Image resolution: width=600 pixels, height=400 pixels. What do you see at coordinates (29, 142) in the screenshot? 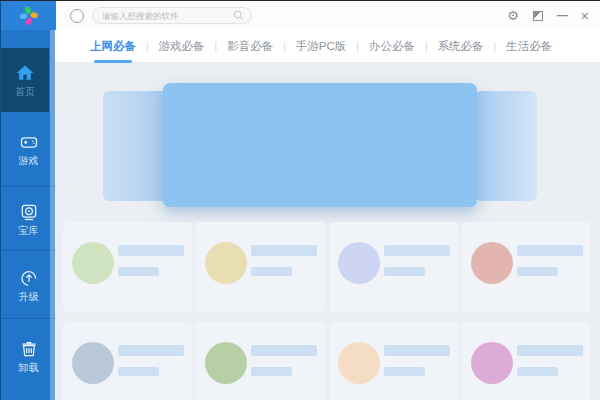
I see `gamepad-icon` at bounding box center [29, 142].